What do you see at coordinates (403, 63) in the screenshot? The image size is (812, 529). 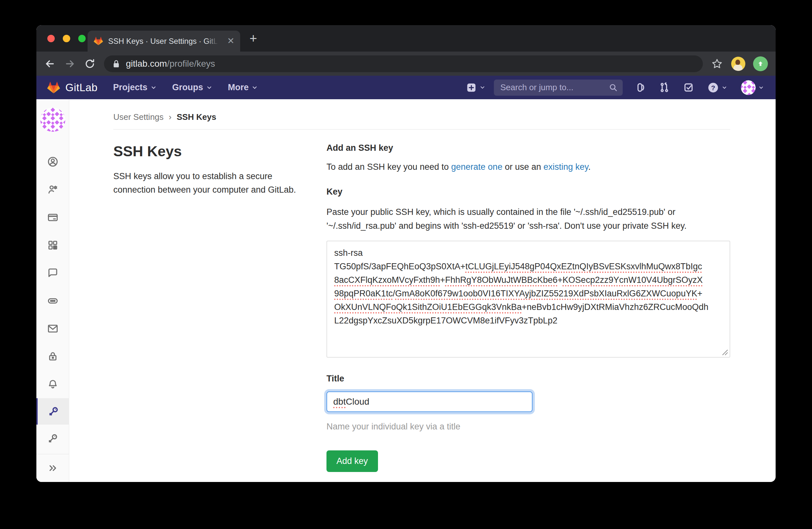 I see `url-bar: gitlab.com/profile/keys` at bounding box center [403, 63].